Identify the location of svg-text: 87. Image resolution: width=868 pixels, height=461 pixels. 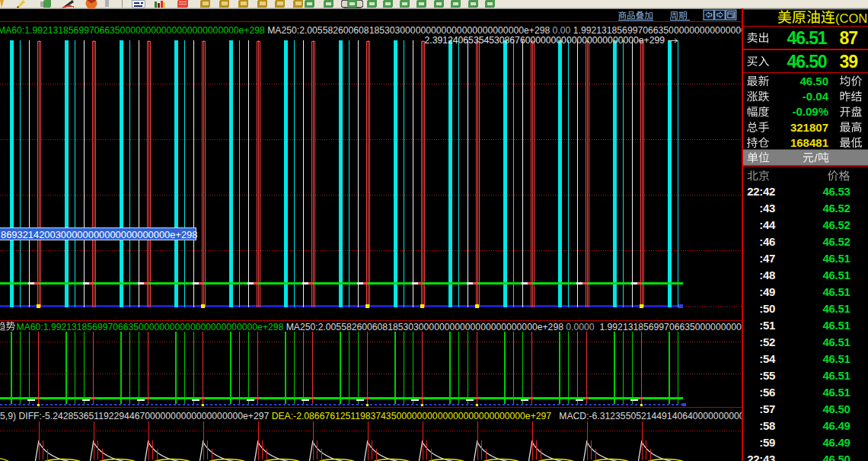
(849, 38).